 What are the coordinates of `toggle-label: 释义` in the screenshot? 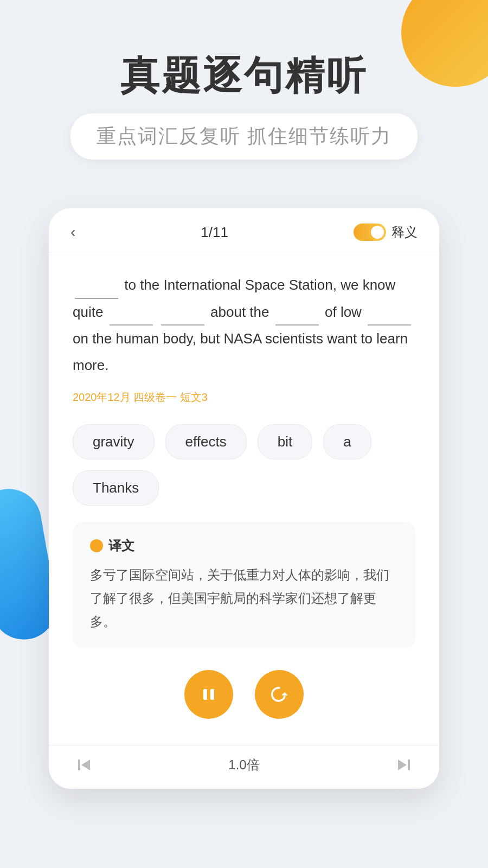 It's located at (404, 232).